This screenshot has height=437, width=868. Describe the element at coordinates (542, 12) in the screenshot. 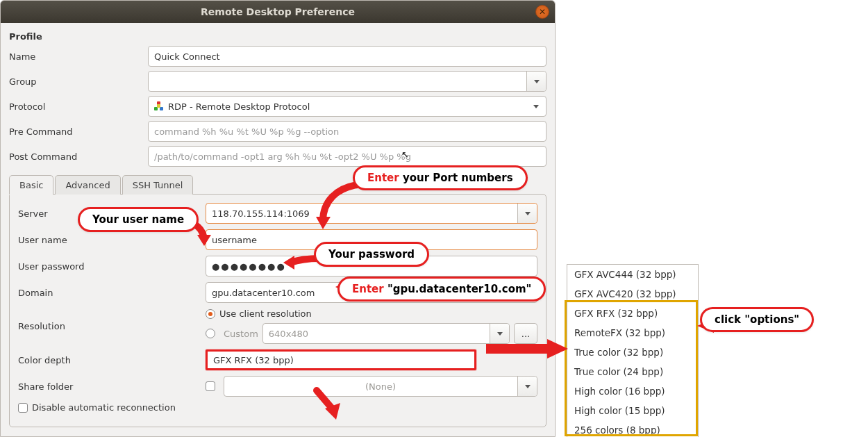

I see `close-icon: ✕` at that location.